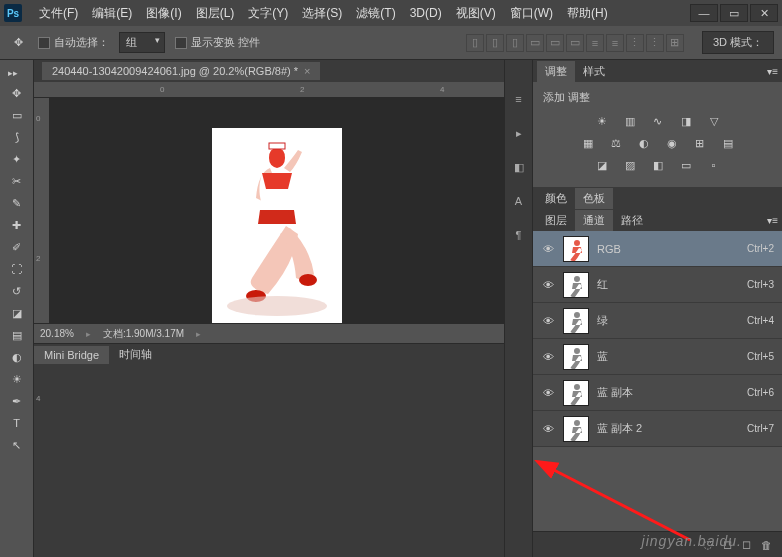  I want to click on align-center-h-icon: ▯, so click(495, 43).